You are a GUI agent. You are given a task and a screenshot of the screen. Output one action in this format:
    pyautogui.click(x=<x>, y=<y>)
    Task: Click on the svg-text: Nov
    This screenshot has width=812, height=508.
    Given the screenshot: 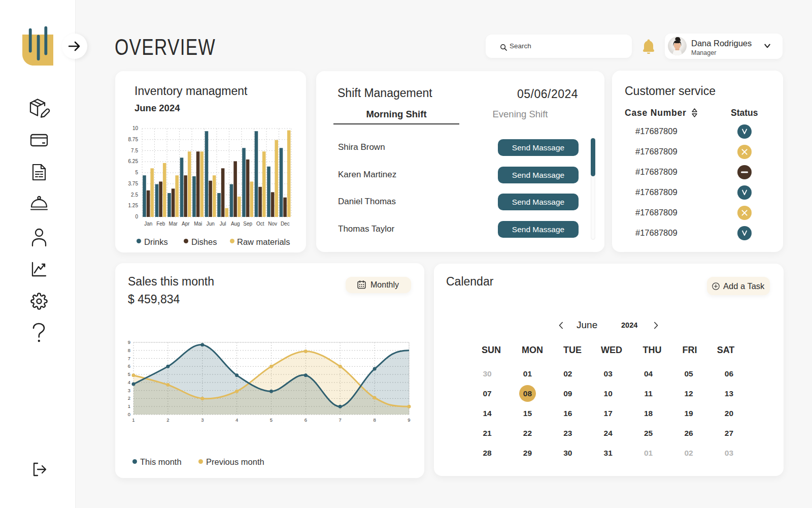 What is the action you would take?
    pyautogui.click(x=273, y=224)
    